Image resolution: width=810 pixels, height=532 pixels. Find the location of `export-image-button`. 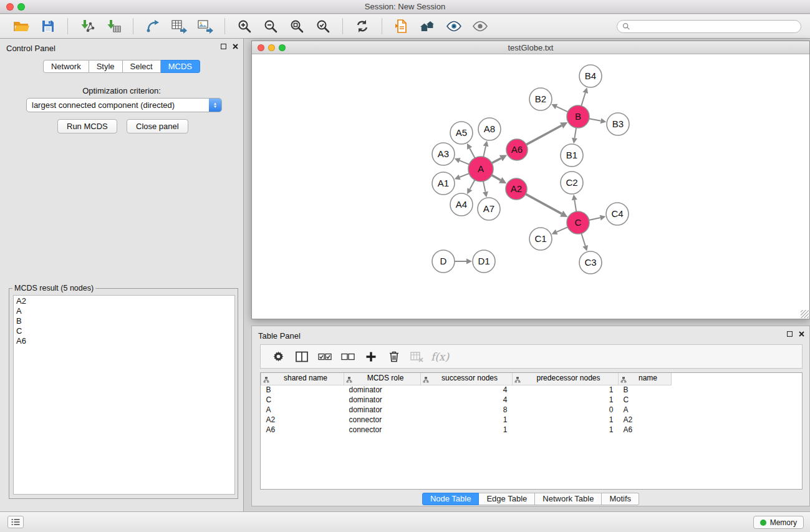

export-image-button is located at coordinates (205, 26).